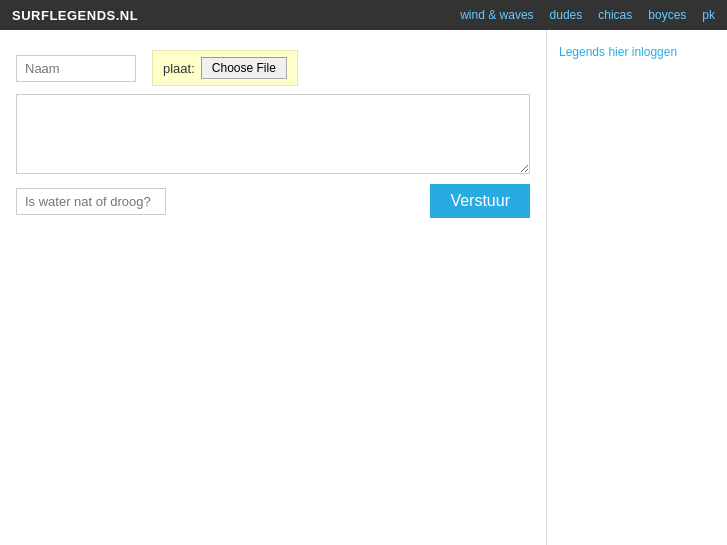  Describe the element at coordinates (364, 15) in the screenshot. I see `header: SURFLEGENDS.NL wind & waves dudes chicas…` at that location.